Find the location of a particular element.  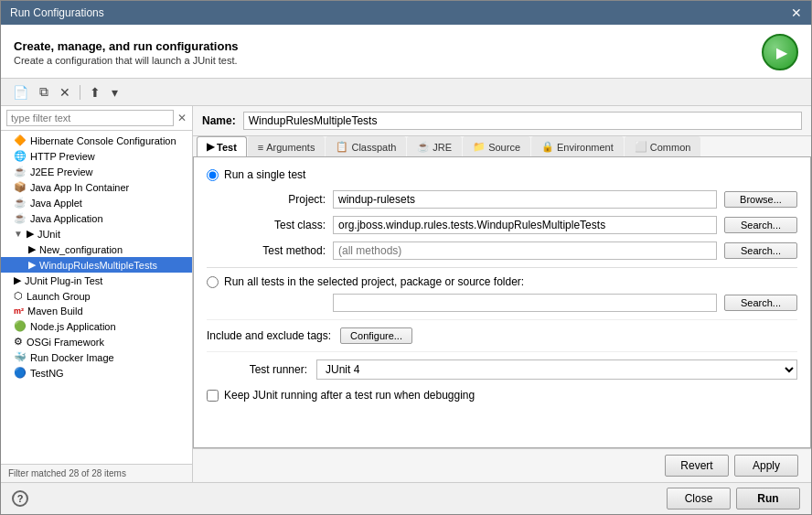

delete-button: ✕ is located at coordinates (65, 92).